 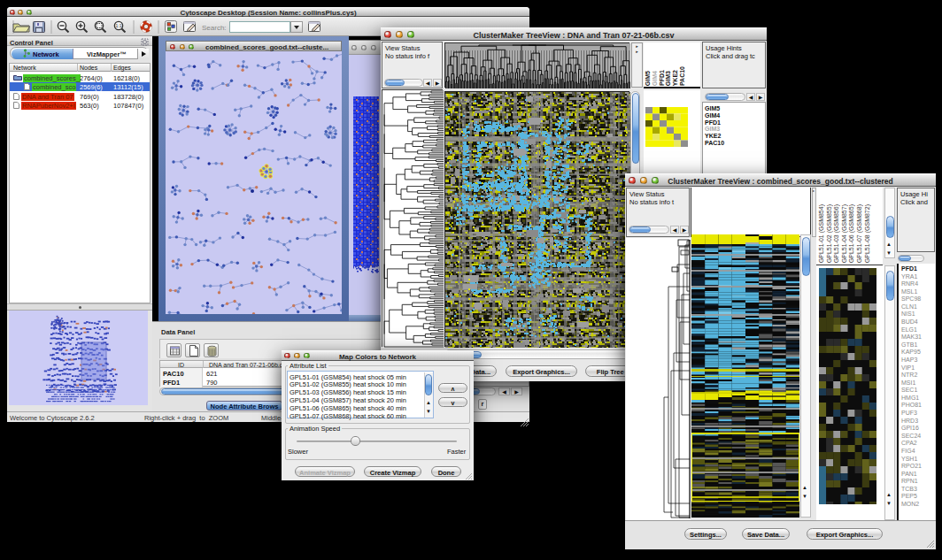 What do you see at coordinates (119, 26) in the screenshot?
I see `svg-text: 1:1` at bounding box center [119, 26].